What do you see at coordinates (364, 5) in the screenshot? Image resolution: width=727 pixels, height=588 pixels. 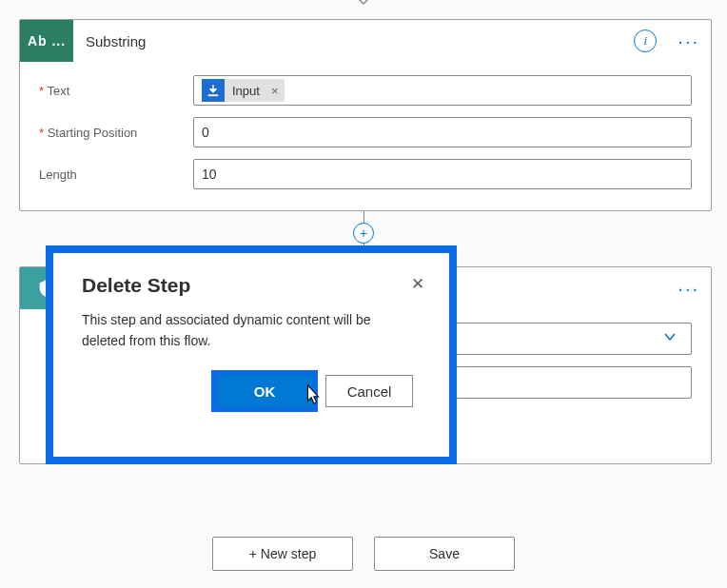 I see `flow-arrow-top` at bounding box center [364, 5].